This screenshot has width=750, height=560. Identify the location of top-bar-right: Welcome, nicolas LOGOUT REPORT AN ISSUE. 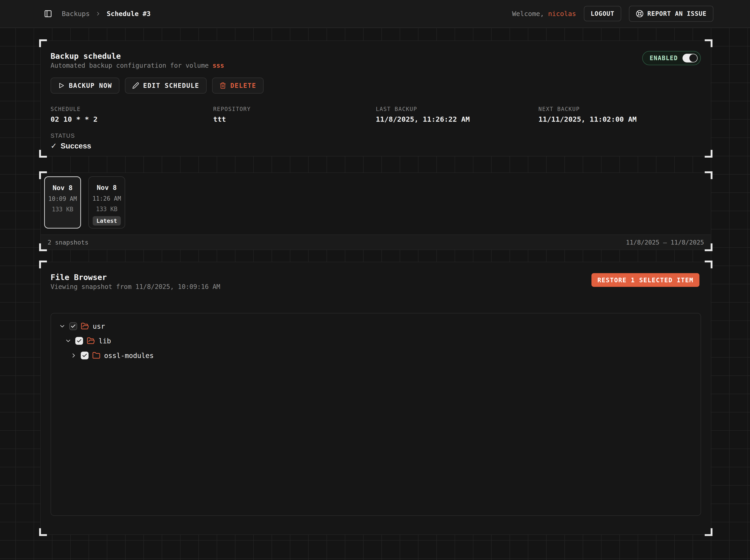
(613, 14).